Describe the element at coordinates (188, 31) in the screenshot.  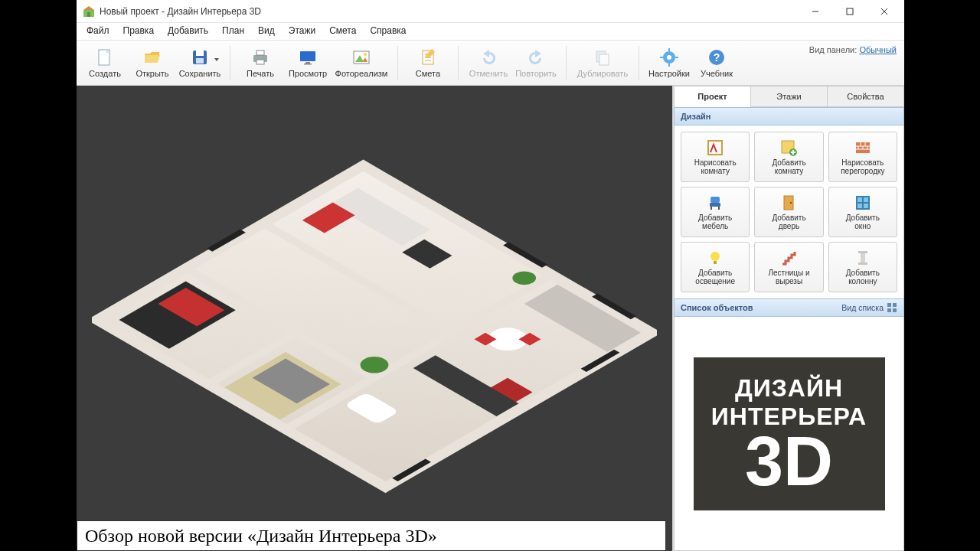
I see `menu-add: Добавить` at that location.